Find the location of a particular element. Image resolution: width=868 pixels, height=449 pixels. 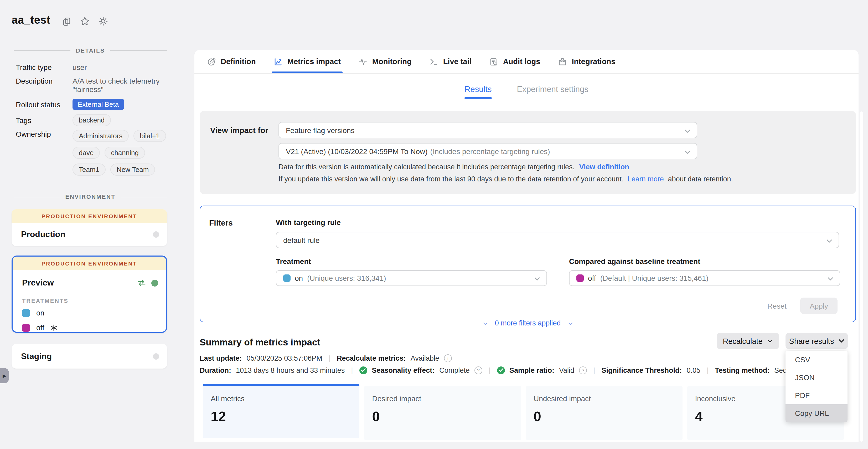

tab-integrations: Integrations is located at coordinates (587, 61).